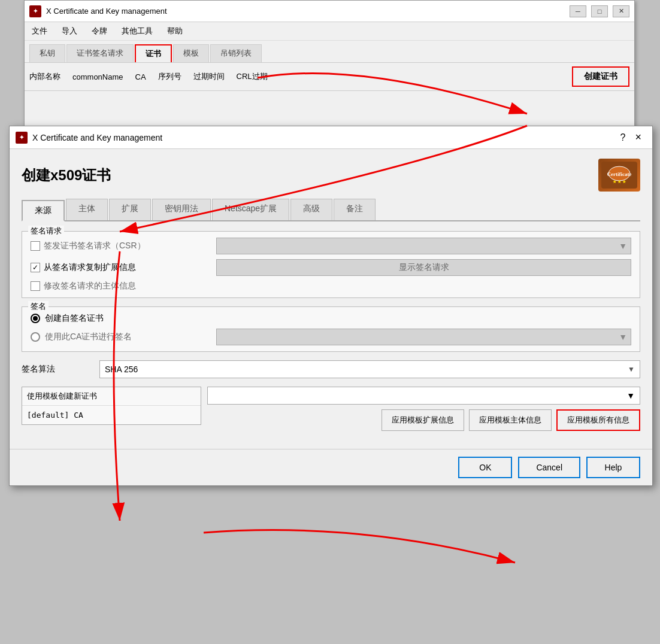  Describe the element at coordinates (120, 337) in the screenshot. I see `ca-sign-radio-label: 使用此CA证书进行签名` at that location.